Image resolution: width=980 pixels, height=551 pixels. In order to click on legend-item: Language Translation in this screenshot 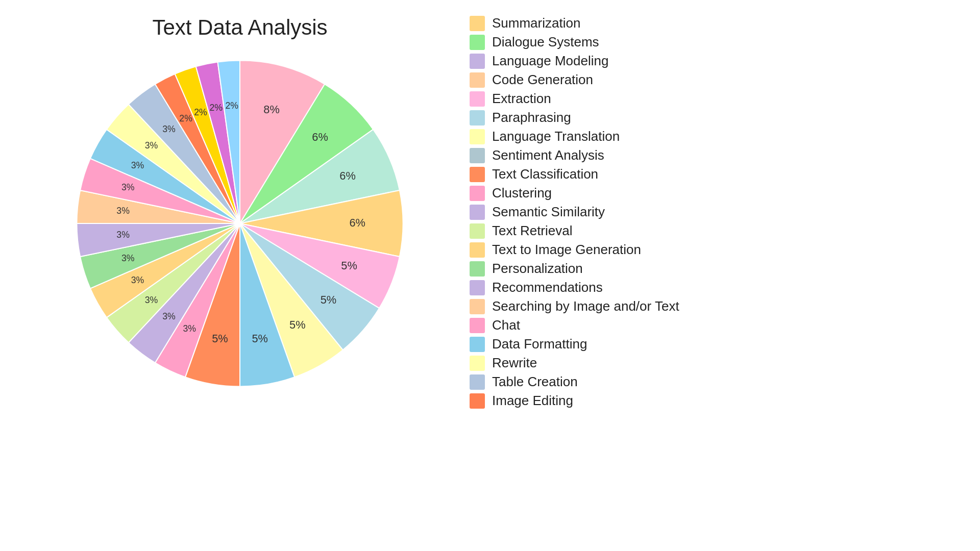, I will do `click(715, 137)`.